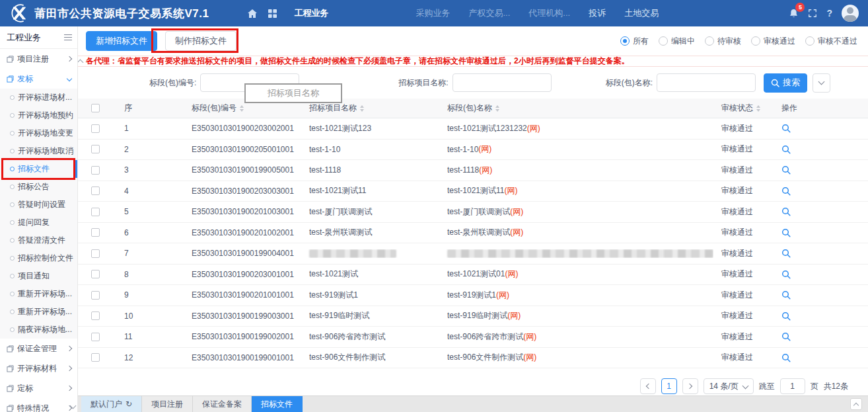  Describe the element at coordinates (37, 369) in the screenshot. I see `sidebar-item-label: 开评标材料` at that location.